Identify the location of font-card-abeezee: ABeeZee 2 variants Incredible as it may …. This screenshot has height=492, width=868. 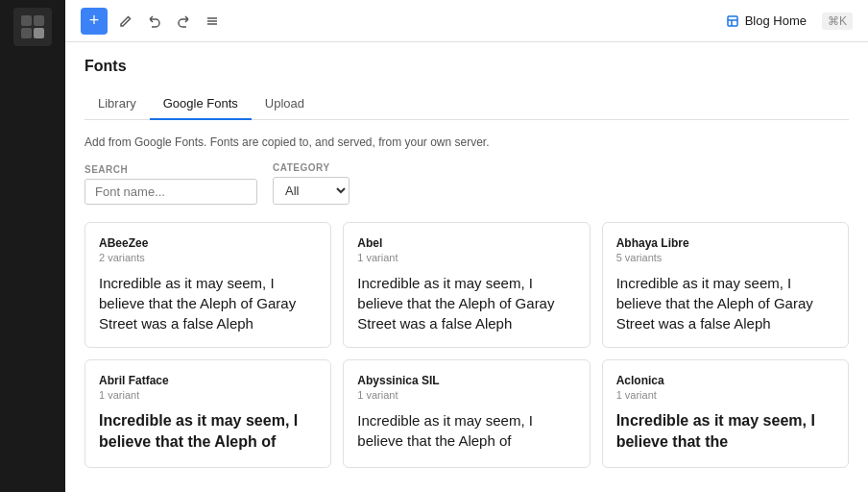
(207, 284).